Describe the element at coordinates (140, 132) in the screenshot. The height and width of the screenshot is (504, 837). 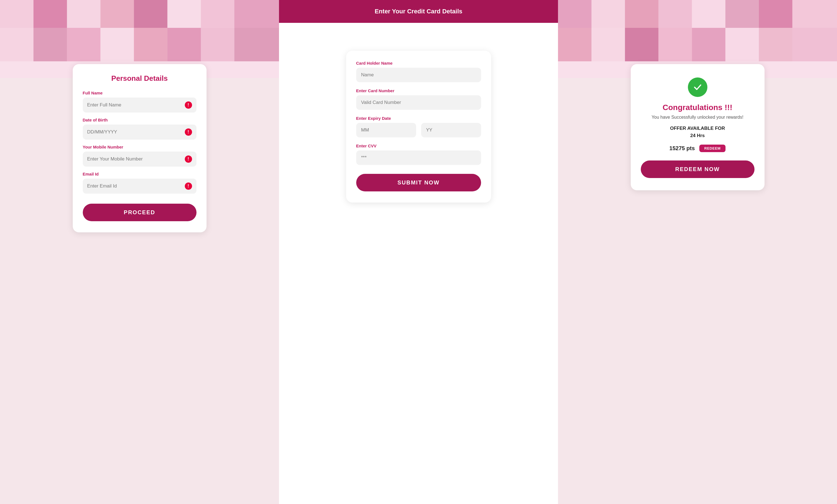
I see `dob-field-row: !` at that location.